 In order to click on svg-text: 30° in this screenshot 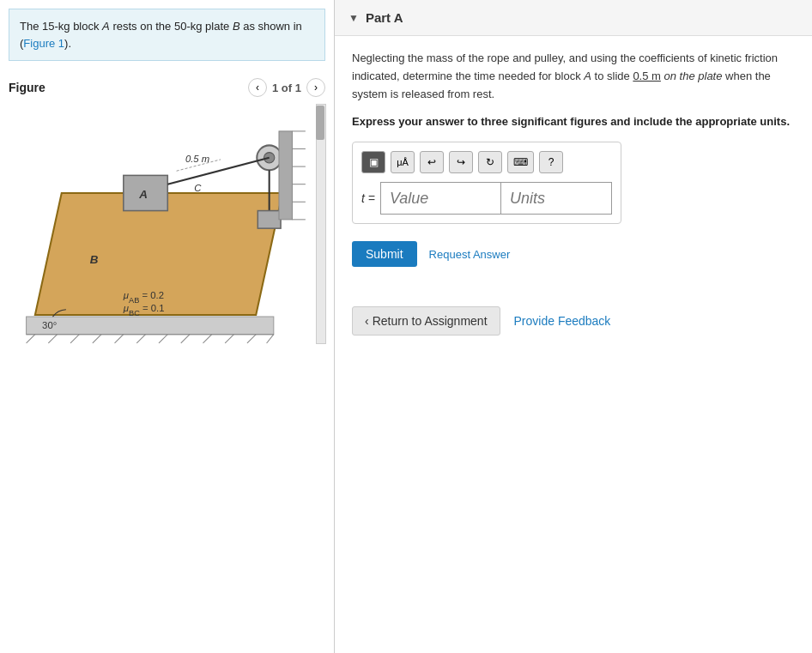, I will do `click(50, 326)`.